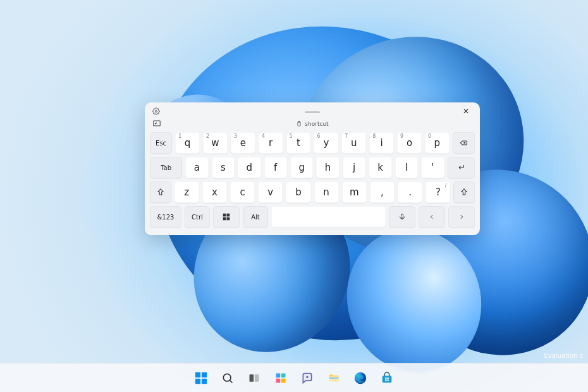  I want to click on key-backspace, so click(464, 143).